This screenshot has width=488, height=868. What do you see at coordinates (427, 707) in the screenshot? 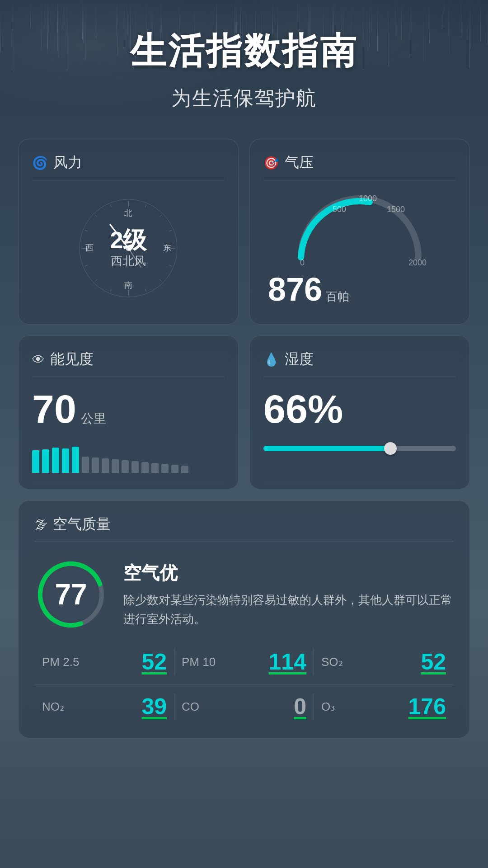
I see `o3-value: 176` at bounding box center [427, 707].